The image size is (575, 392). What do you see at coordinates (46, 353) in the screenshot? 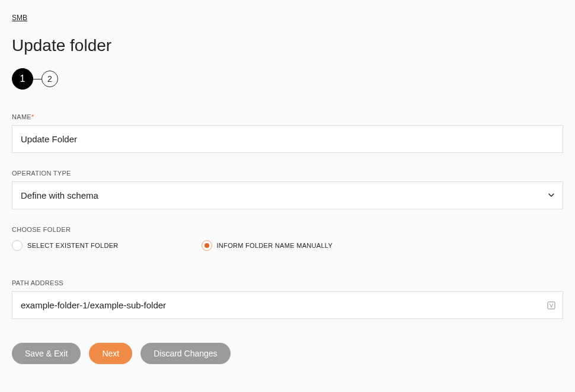
I see `save-exit-button: Save & Exit` at bounding box center [46, 353].